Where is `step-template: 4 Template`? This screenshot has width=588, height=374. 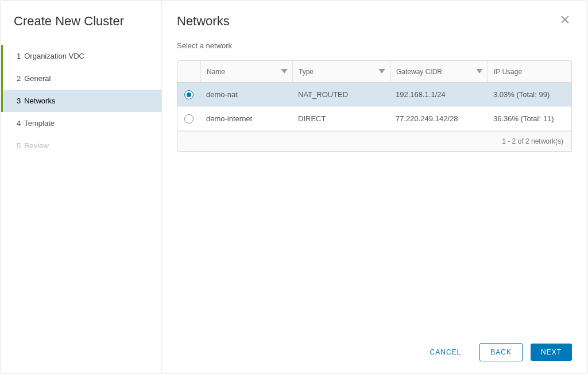
step-template: 4 Template is located at coordinates (82, 123).